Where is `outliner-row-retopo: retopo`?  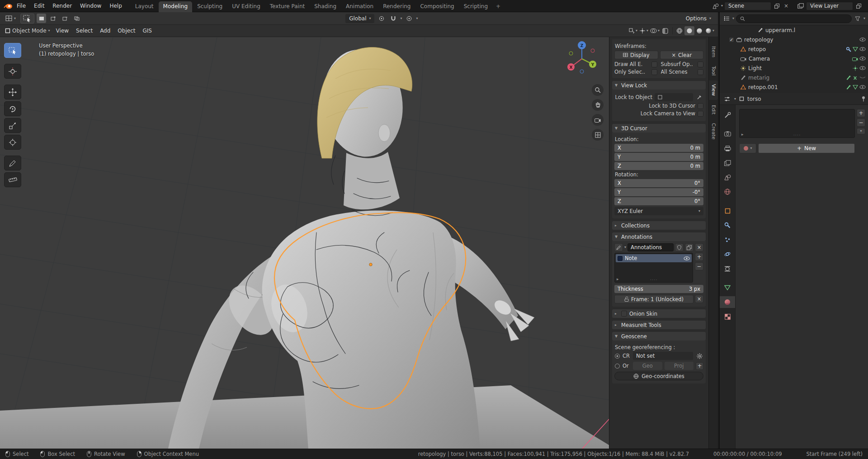
outliner-row-retopo: retopo is located at coordinates (794, 49).